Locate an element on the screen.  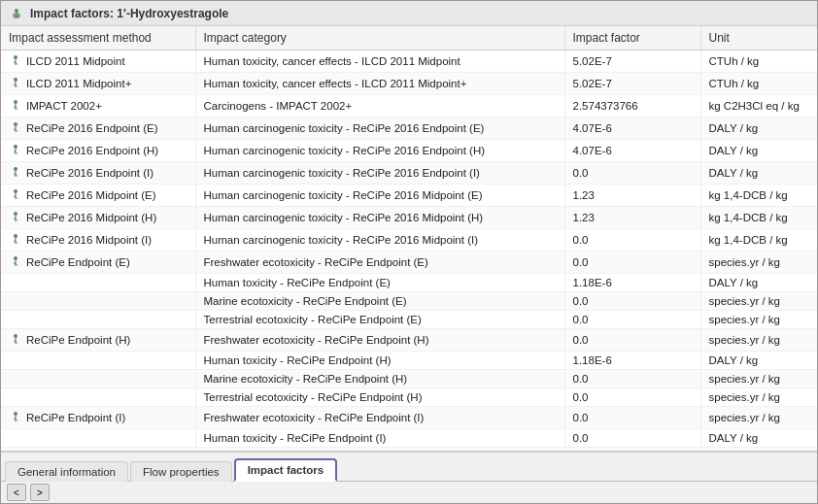
tab-impact-factors: Impact factors is located at coordinates (286, 470).